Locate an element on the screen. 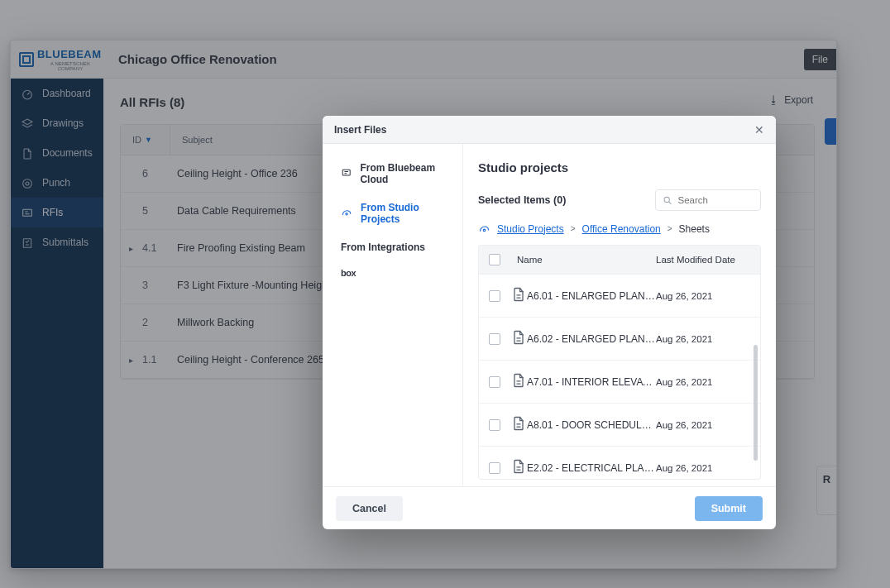  file-name: A6.02 - ENLARGED PLANS.pdf is located at coordinates (591, 339).